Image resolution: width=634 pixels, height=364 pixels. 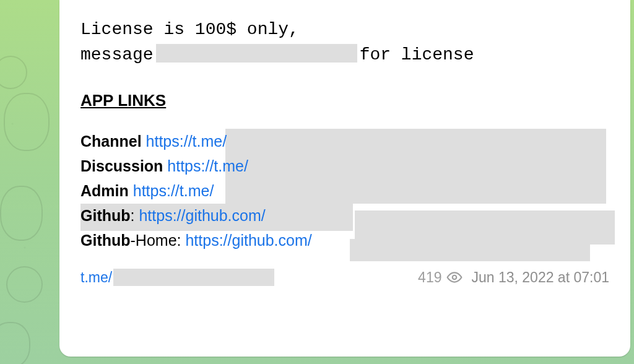 What do you see at coordinates (177, 277) in the screenshot?
I see `footer-source: t.me/` at bounding box center [177, 277].